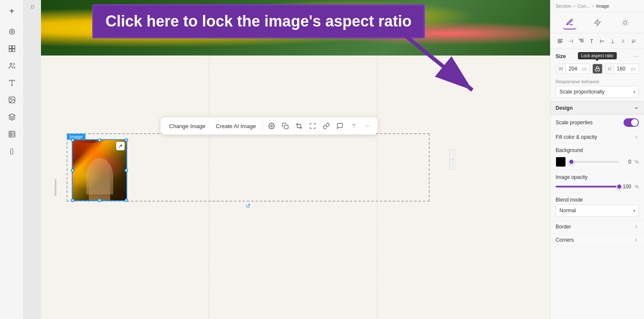  Describe the element at coordinates (565, 240) in the screenshot. I see `corners-label: Corners` at that location.